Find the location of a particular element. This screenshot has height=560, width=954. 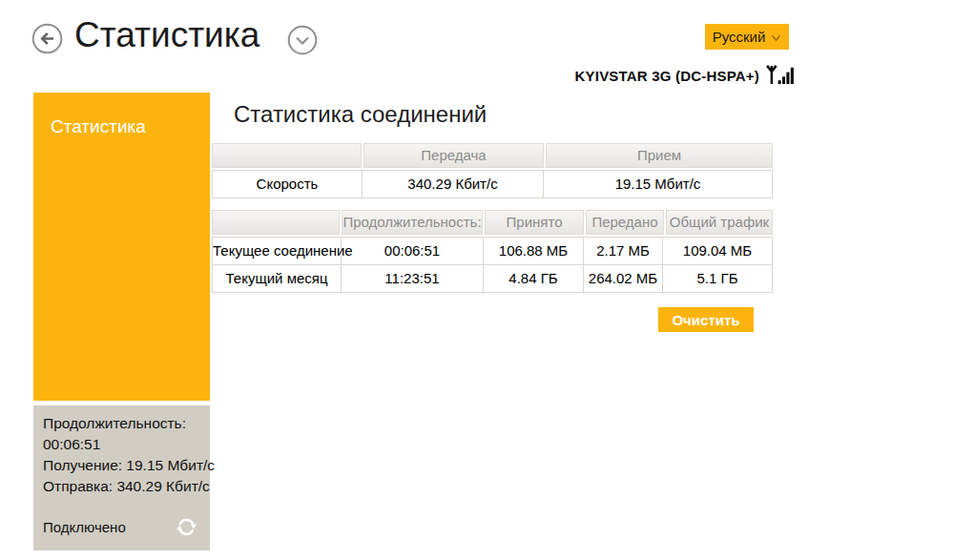

column-header-transmit: Передача is located at coordinates (454, 156).